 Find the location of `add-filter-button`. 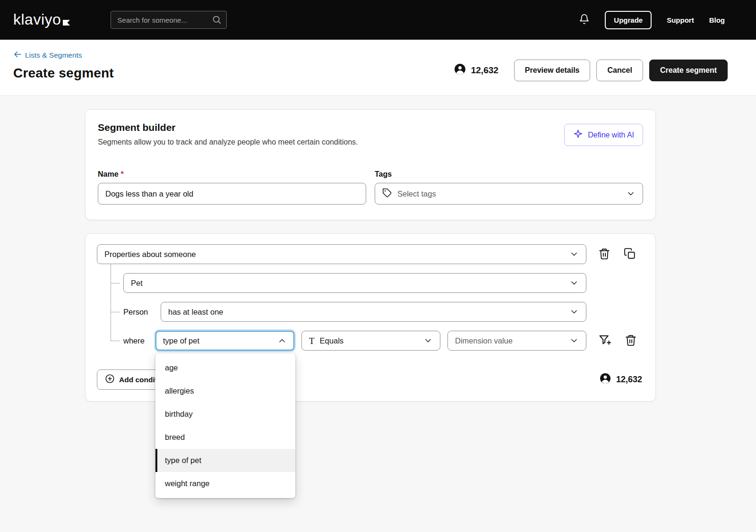

add-filter-button is located at coordinates (605, 341).